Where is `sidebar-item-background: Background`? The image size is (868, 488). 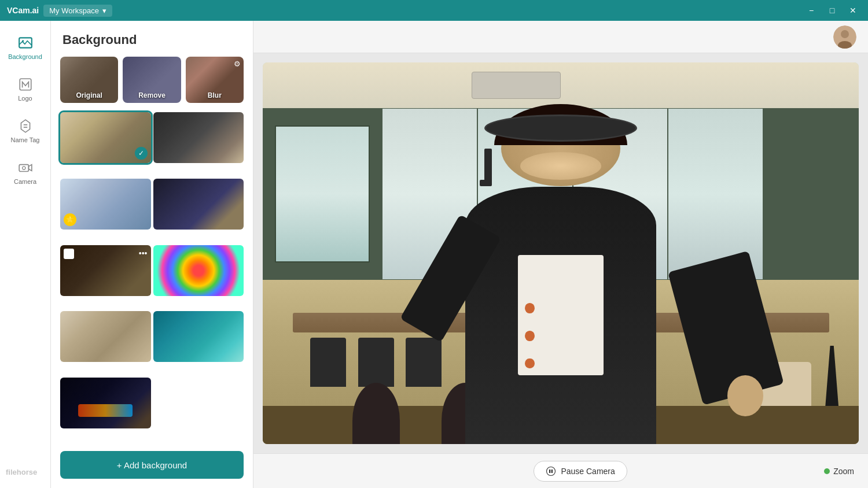 sidebar-item-background: Background is located at coordinates (25, 47).